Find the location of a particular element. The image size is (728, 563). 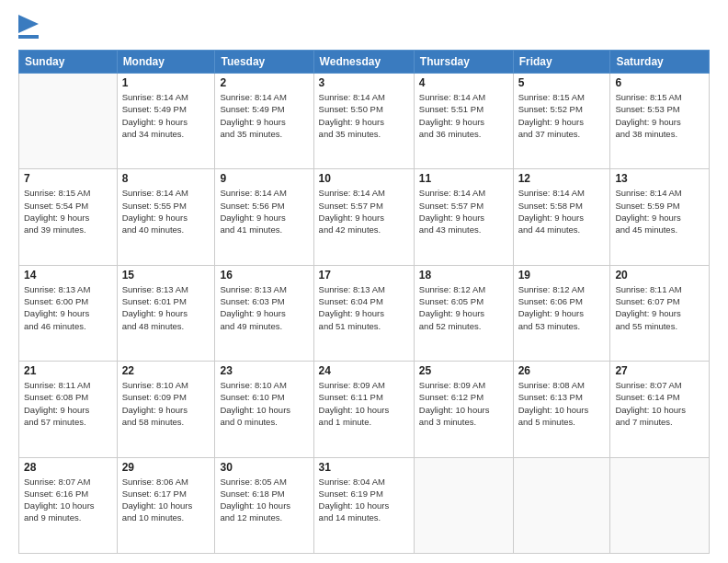

day-info: Sunrise: 8:11 AMSunset: 6:07 PMDaylight:… is located at coordinates (660, 307).